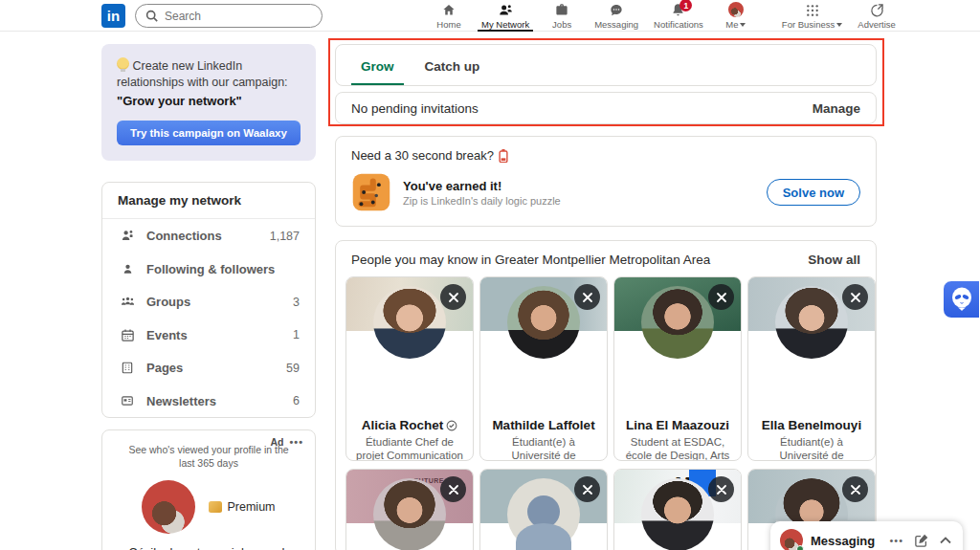 Image resolution: width=980 pixels, height=550 pixels. Describe the element at coordinates (297, 335) in the screenshot. I see `events-count: 1` at that location.